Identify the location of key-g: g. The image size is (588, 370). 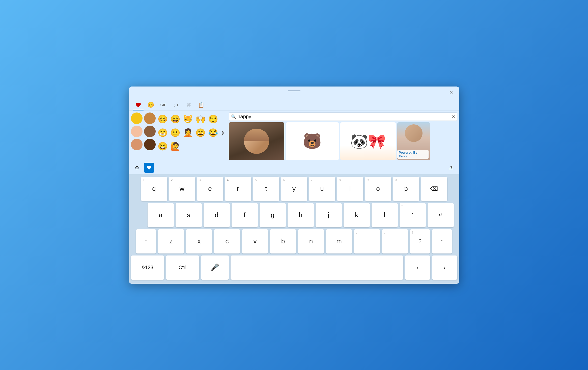
(273, 215).